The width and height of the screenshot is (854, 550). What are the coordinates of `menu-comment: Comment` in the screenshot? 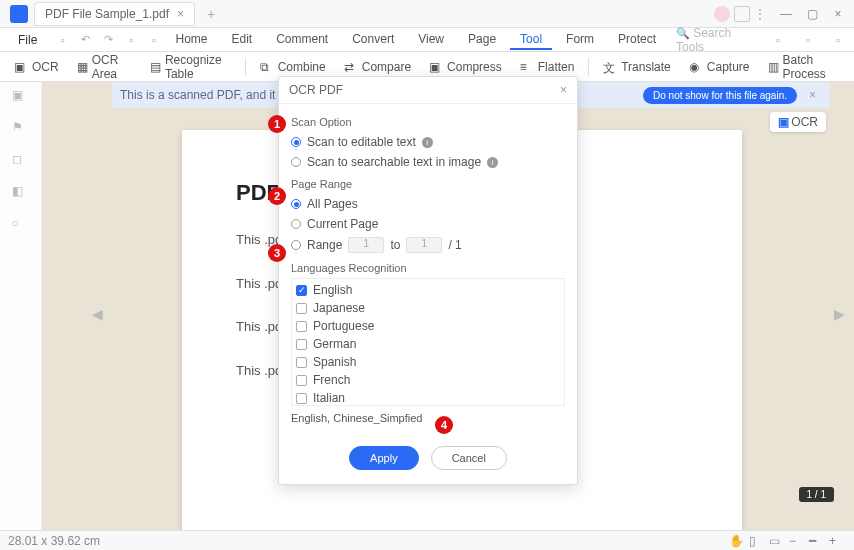 It's located at (302, 40).